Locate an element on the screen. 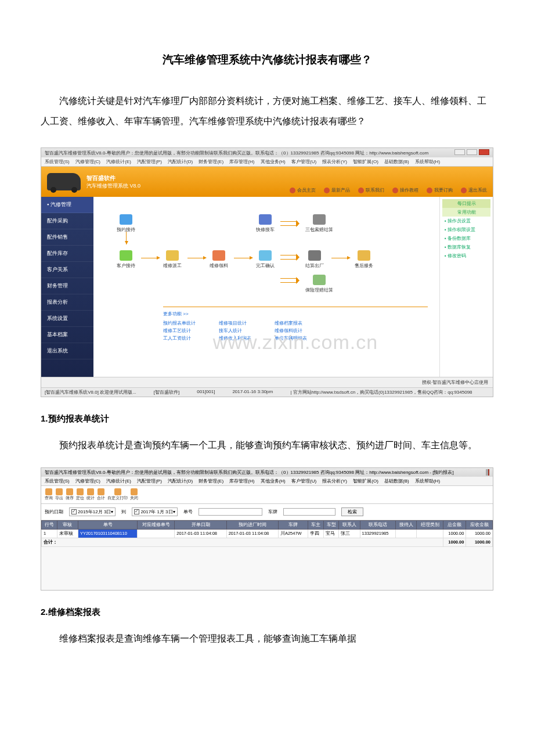 The image size is (534, 756). th: 联系人 is located at coordinates (349, 525).